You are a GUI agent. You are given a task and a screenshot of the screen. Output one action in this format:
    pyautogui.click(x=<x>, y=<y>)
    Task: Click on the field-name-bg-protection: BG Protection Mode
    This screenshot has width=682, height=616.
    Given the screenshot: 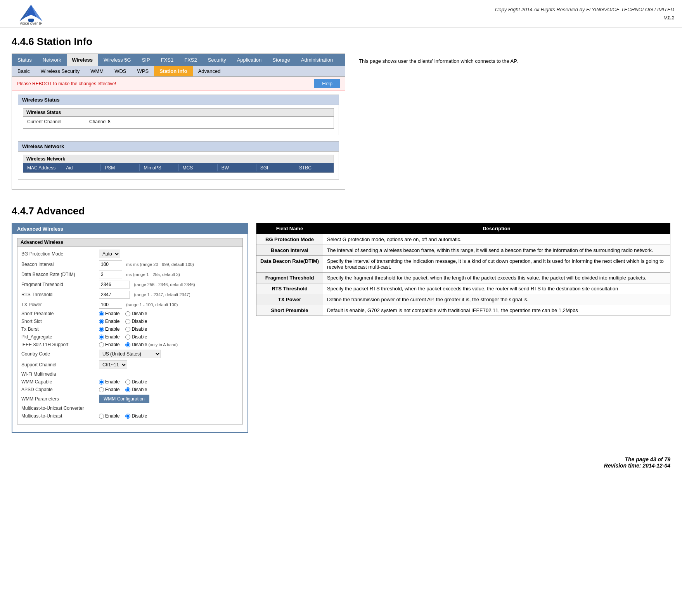 What is the action you would take?
    pyautogui.click(x=290, y=240)
    